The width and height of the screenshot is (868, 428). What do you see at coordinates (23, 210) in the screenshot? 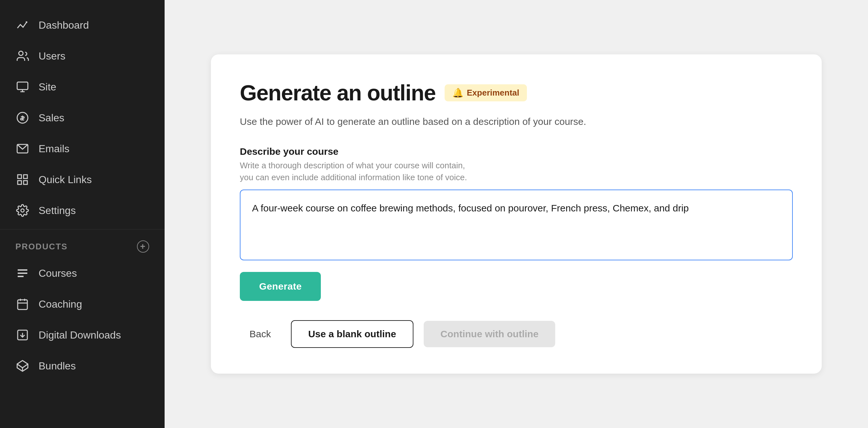
I see `gear-icon` at bounding box center [23, 210].